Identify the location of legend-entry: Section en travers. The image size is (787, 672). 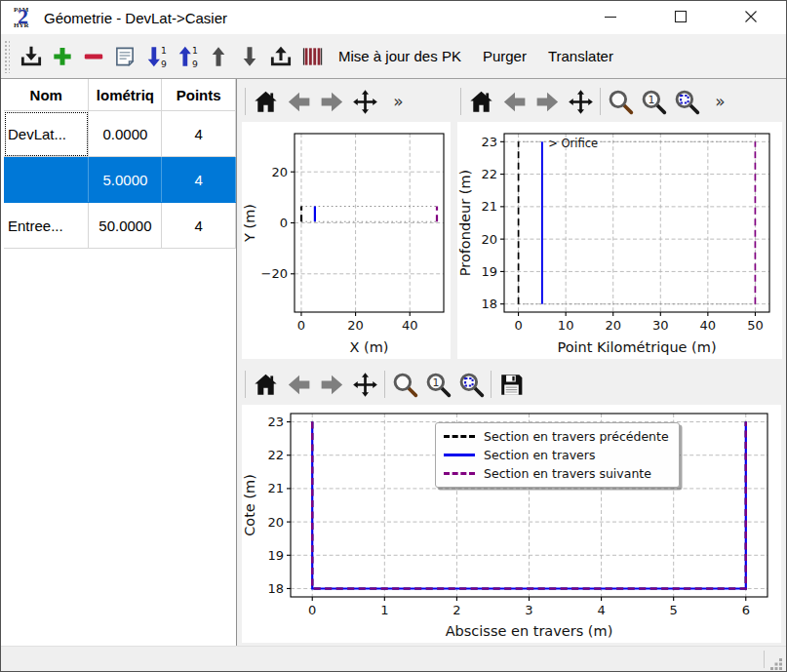
(556, 455).